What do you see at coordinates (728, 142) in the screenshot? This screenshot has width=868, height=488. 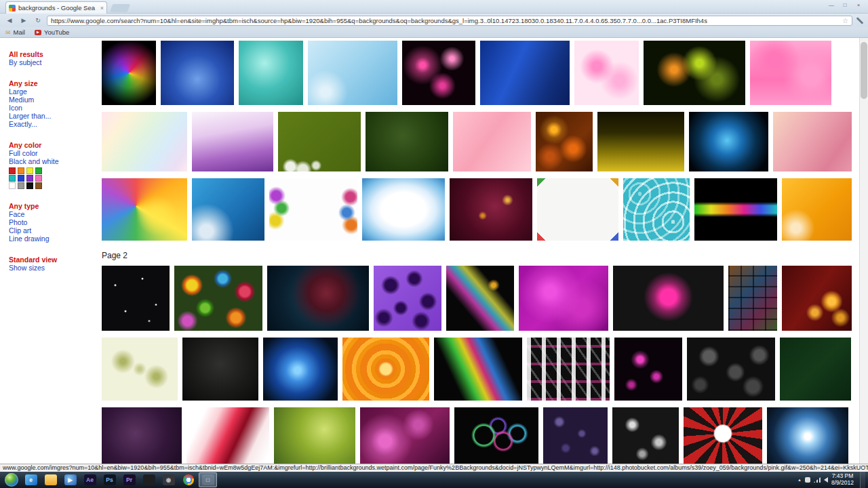 I see `image-result-blue-smoke-swirl-black` at bounding box center [728, 142].